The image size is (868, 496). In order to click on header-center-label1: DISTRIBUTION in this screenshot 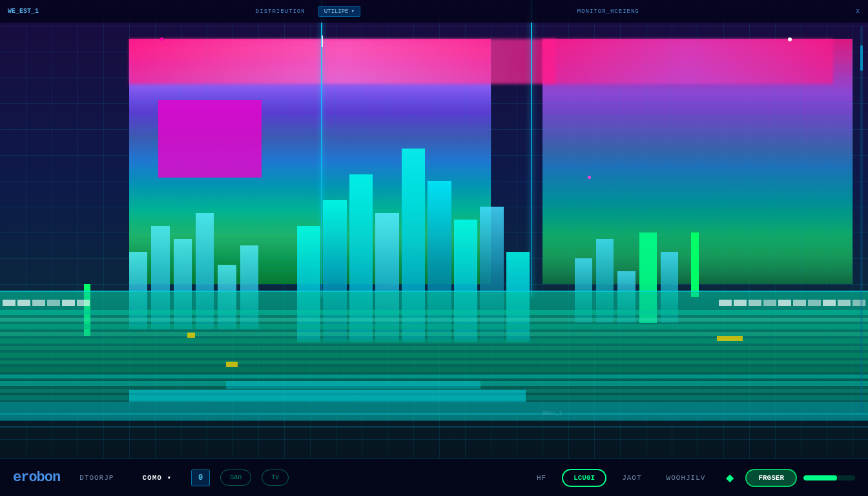, I will do `click(280, 12)`.